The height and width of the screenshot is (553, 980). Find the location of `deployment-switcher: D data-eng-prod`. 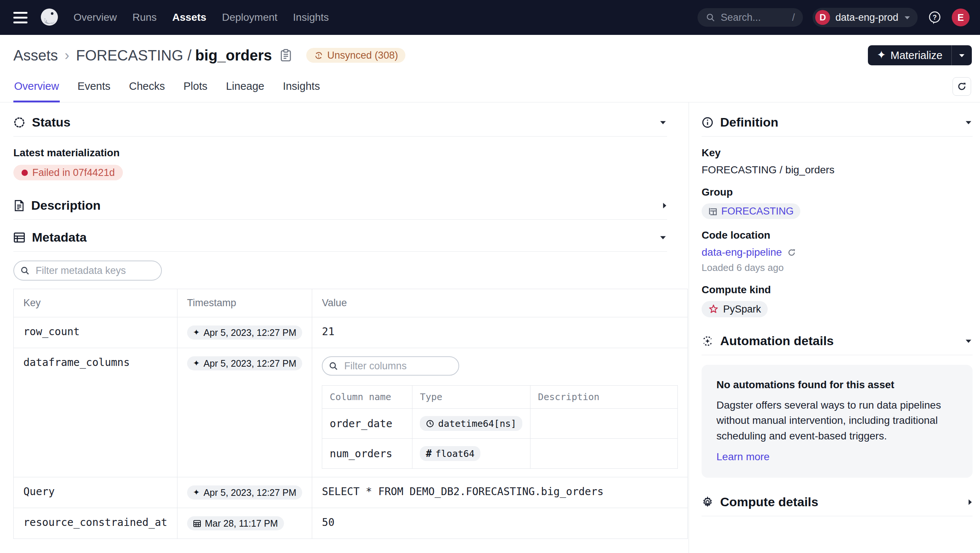

deployment-switcher: D data-eng-prod is located at coordinates (865, 17).